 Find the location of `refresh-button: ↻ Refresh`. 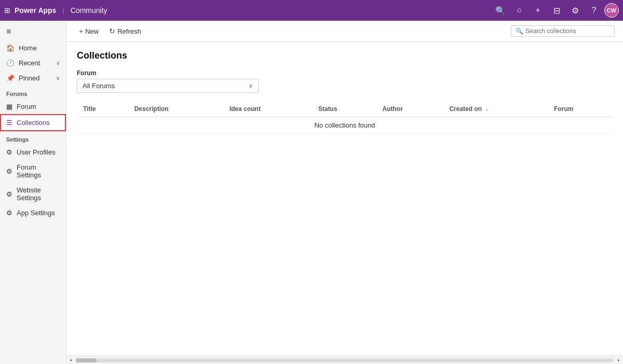

refresh-button: ↻ Refresh is located at coordinates (125, 31).